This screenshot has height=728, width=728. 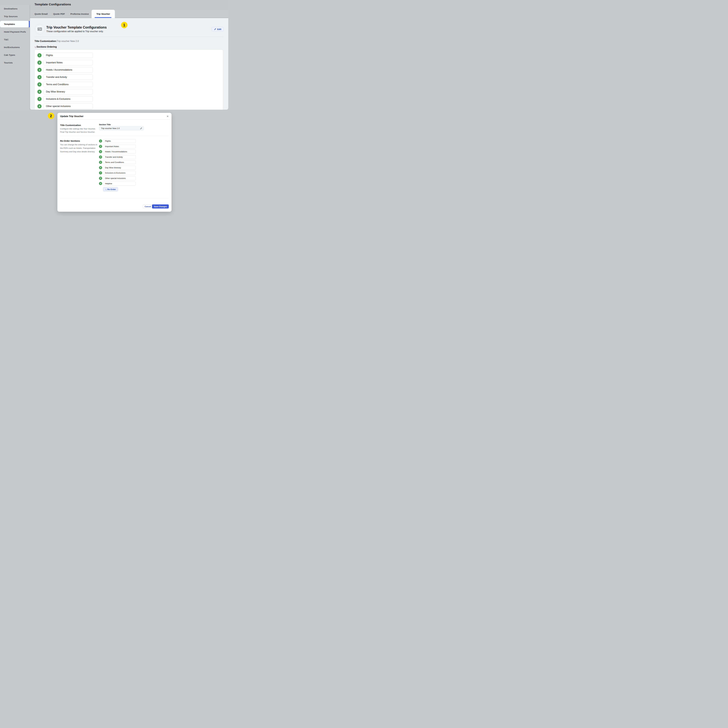 What do you see at coordinates (129, 37) in the screenshot?
I see `divider` at bounding box center [129, 37].